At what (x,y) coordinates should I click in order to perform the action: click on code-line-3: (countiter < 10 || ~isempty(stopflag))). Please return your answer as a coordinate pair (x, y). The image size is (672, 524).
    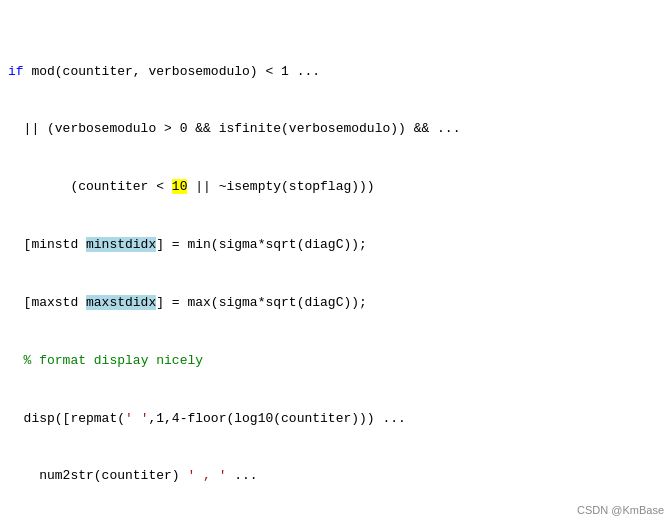
    Looking at the image, I should click on (336, 188).